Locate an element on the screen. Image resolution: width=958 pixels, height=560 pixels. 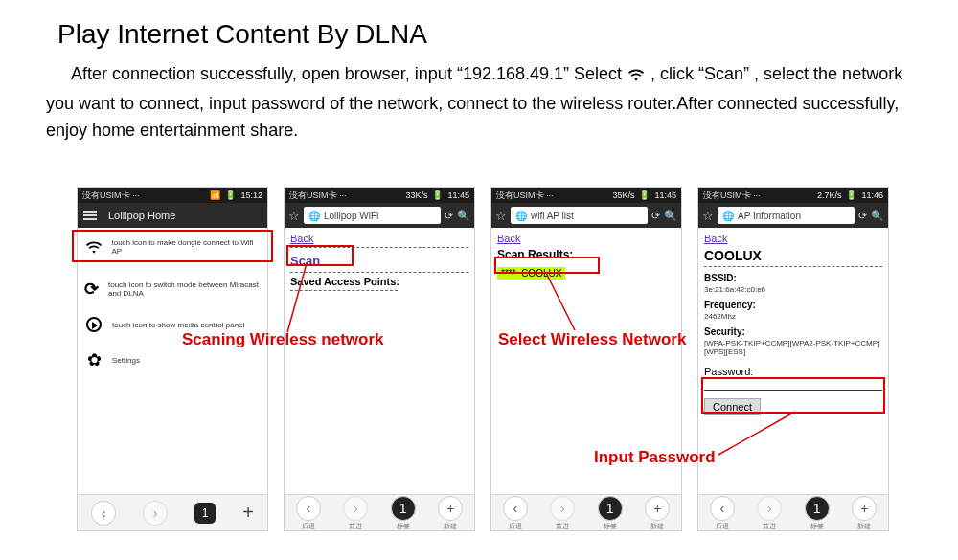
frequency-label: Frequency: is located at coordinates (793, 304).